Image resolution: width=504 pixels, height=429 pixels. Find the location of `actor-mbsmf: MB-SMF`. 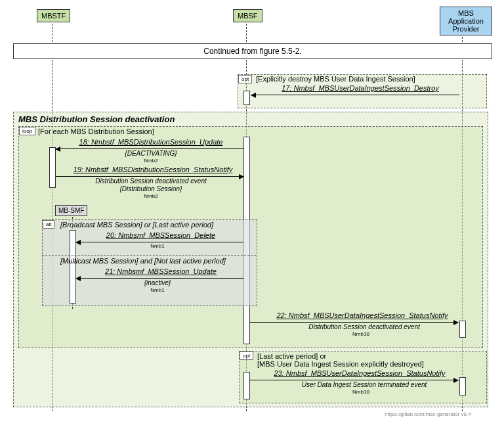

actor-mbsmf: MB-SMF is located at coordinates (71, 210).